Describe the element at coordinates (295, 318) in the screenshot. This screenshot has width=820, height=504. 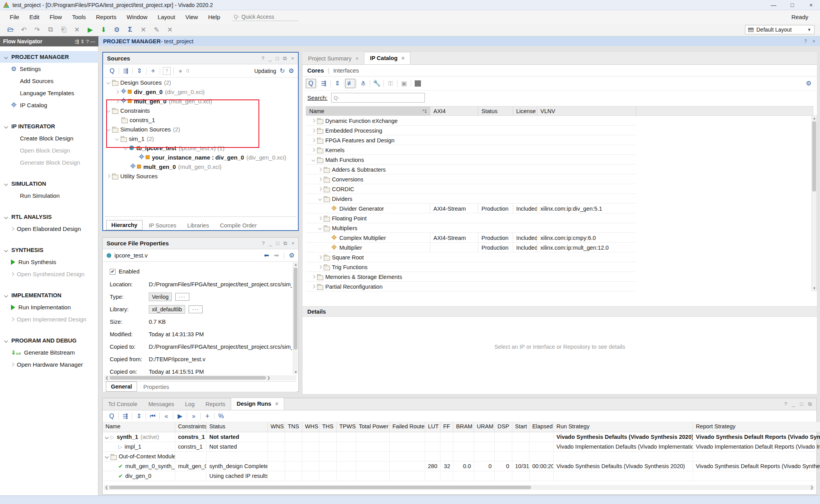
I see `vertical-scrollbar: ▲ ▼` at that location.